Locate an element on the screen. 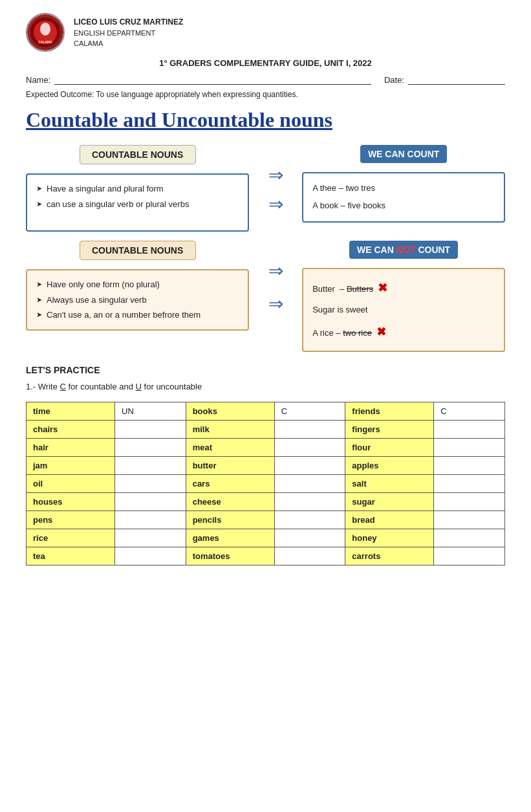 Image resolution: width=531 pixels, height=812 pixels. logo-image: CALAMA is located at coordinates (45, 32).